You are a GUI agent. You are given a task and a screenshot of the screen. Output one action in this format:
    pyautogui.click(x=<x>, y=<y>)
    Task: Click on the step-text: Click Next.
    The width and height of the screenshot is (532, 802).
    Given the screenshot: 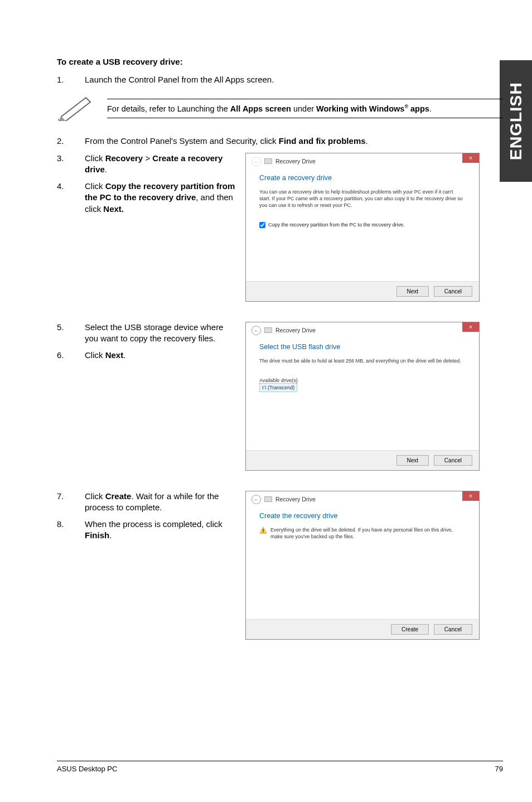 What is the action you would take?
    pyautogui.click(x=160, y=355)
    